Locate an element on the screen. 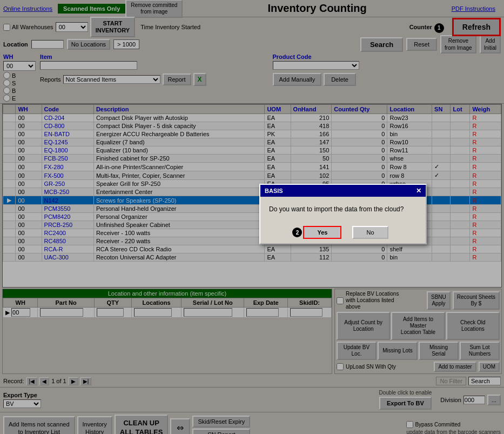  modal-dialog: BASIS ✕ Do you want to import the data f… is located at coordinates (343, 214).